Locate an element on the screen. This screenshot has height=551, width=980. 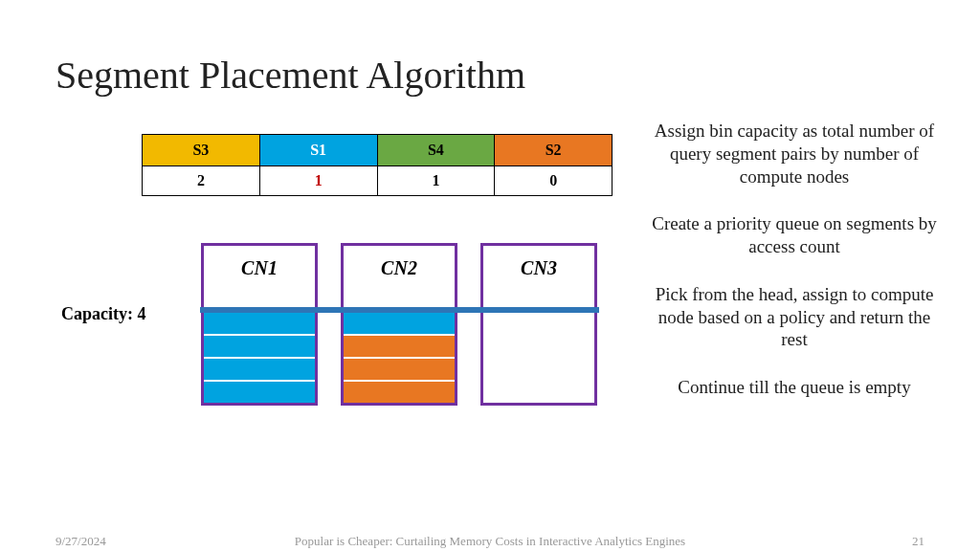
segment-header-s3: S3 is located at coordinates (201, 151).